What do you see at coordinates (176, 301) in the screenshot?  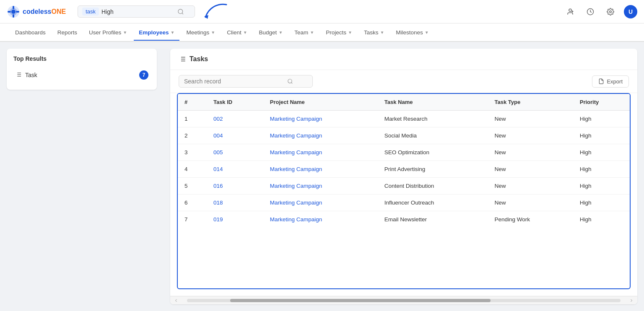 I see `scroll-left-icon` at bounding box center [176, 301].